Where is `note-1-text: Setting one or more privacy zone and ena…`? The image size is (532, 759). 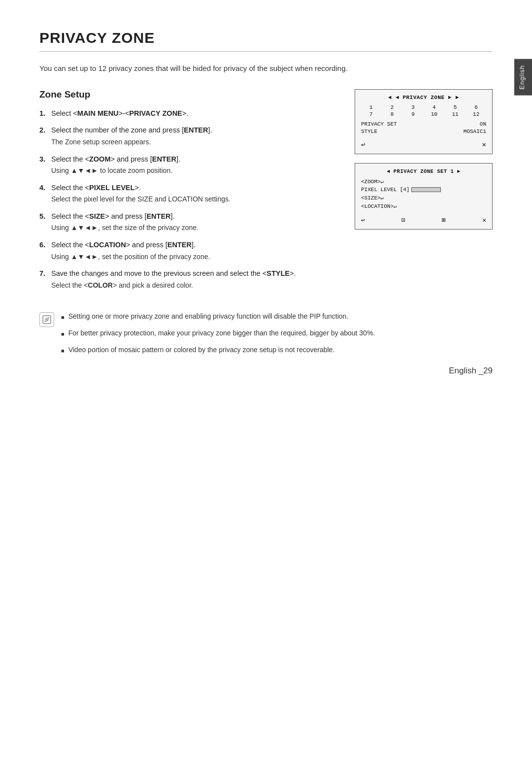 note-1-text: Setting one or more privacy zone and ena… is located at coordinates (209, 317).